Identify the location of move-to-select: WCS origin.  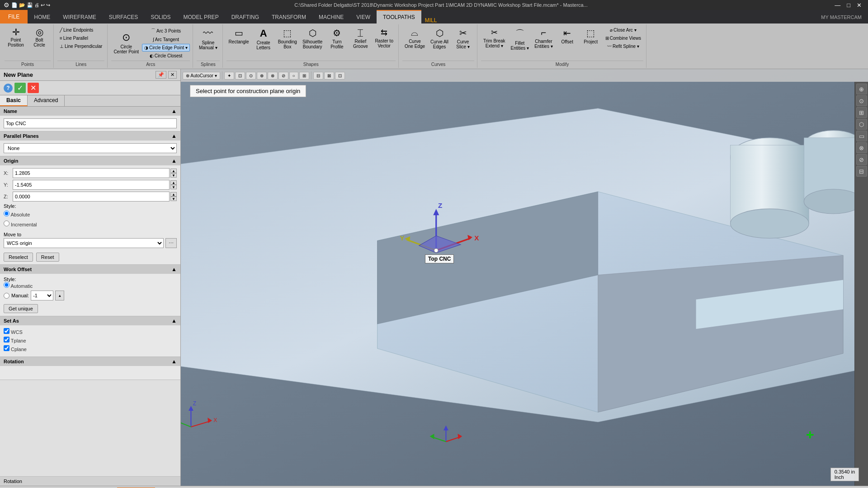
(84, 243).